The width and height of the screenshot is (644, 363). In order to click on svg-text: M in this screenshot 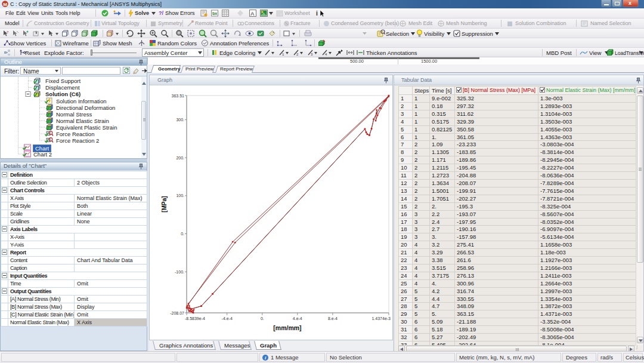, I will do `click(5, 5)`.